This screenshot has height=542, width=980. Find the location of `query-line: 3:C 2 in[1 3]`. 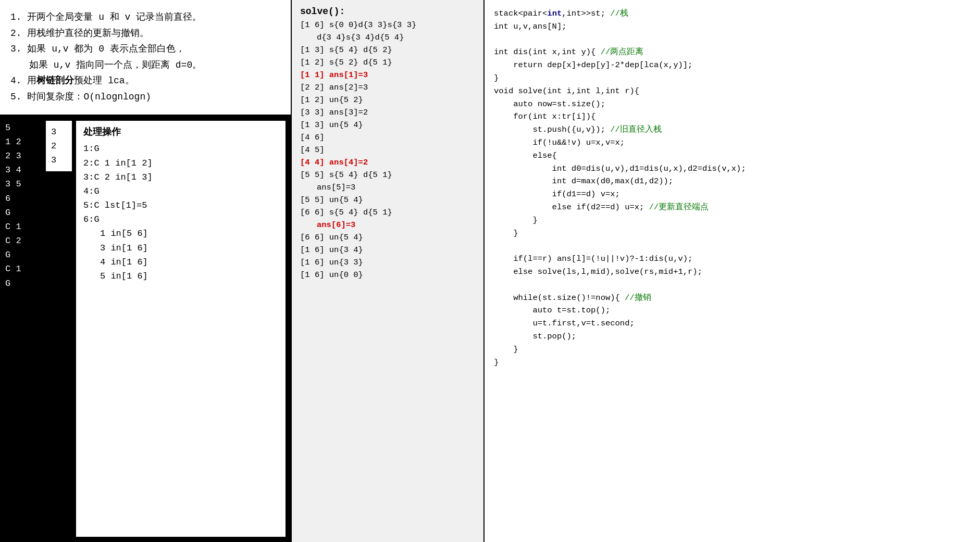

query-line: 3:C 2 in[1 3] is located at coordinates (181, 177).